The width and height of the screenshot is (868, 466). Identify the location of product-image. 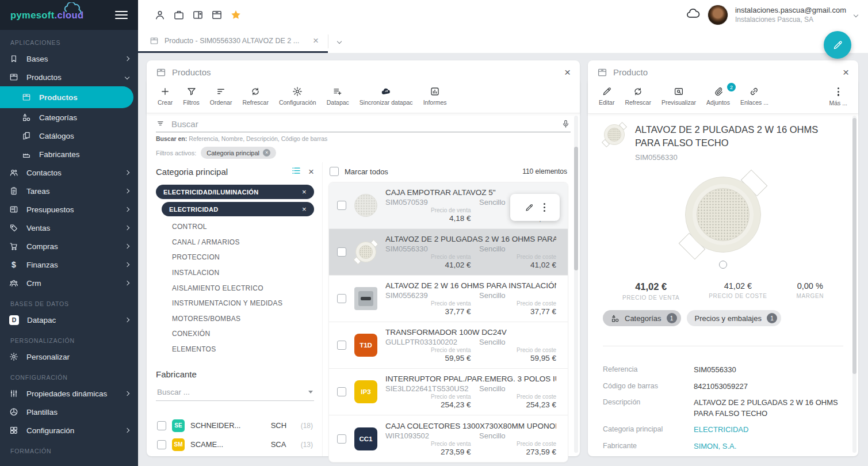
(723, 215).